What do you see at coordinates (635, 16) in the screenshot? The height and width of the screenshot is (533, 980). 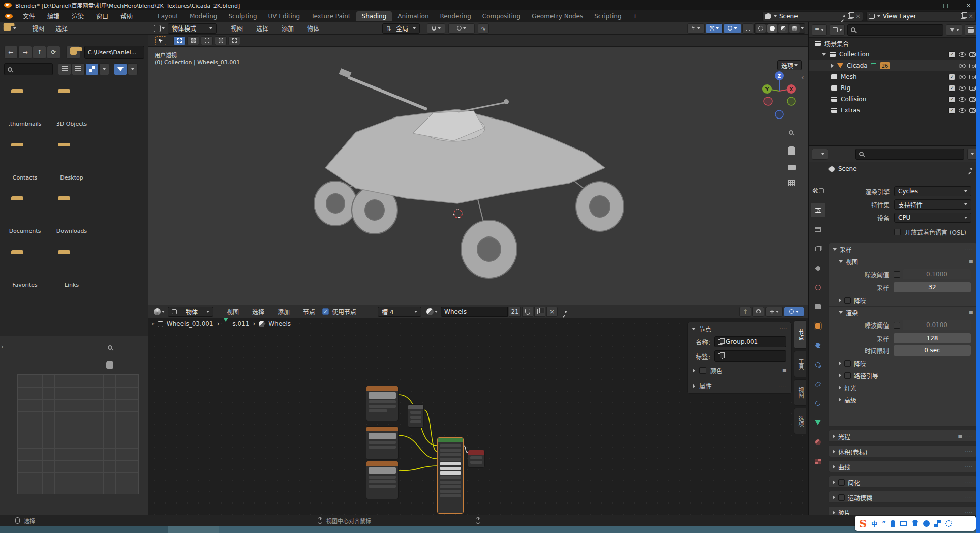 I see `add-workspace-button: +` at bounding box center [635, 16].